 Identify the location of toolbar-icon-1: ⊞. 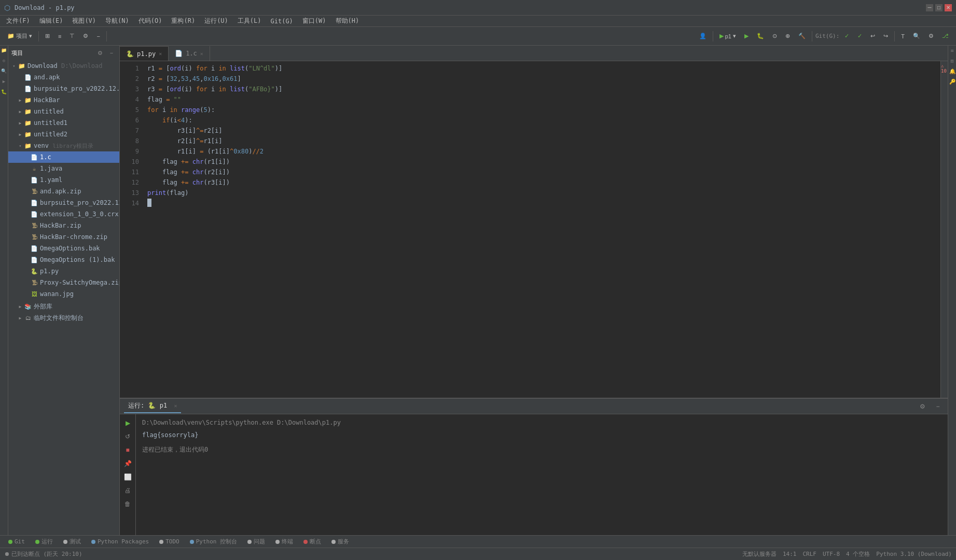
(48, 36).